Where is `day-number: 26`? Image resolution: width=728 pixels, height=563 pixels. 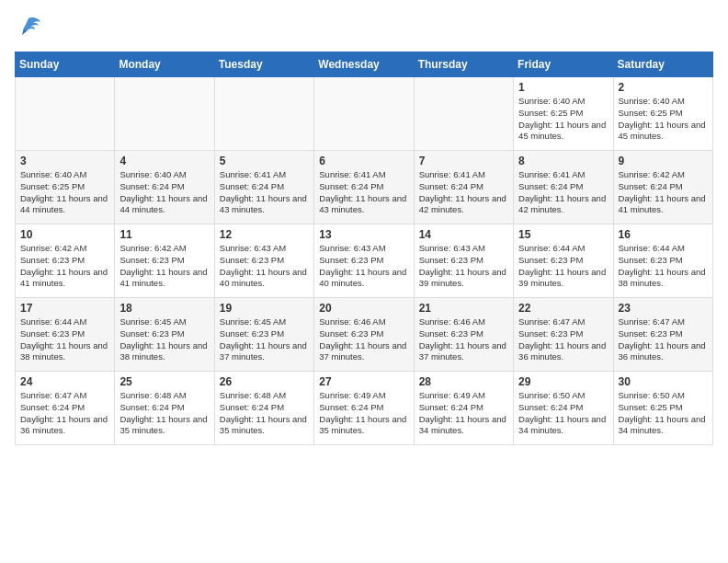
day-number: 26 is located at coordinates (265, 382).